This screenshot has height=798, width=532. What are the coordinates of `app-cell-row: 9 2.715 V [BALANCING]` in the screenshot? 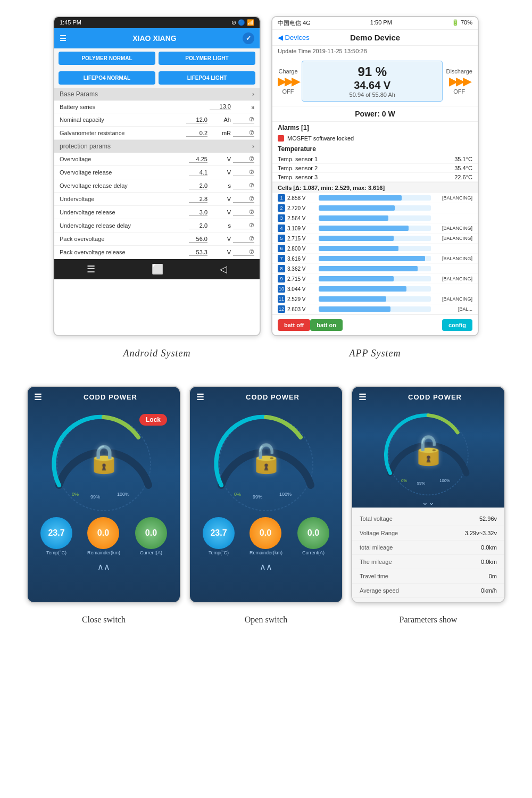 It's located at (375, 279).